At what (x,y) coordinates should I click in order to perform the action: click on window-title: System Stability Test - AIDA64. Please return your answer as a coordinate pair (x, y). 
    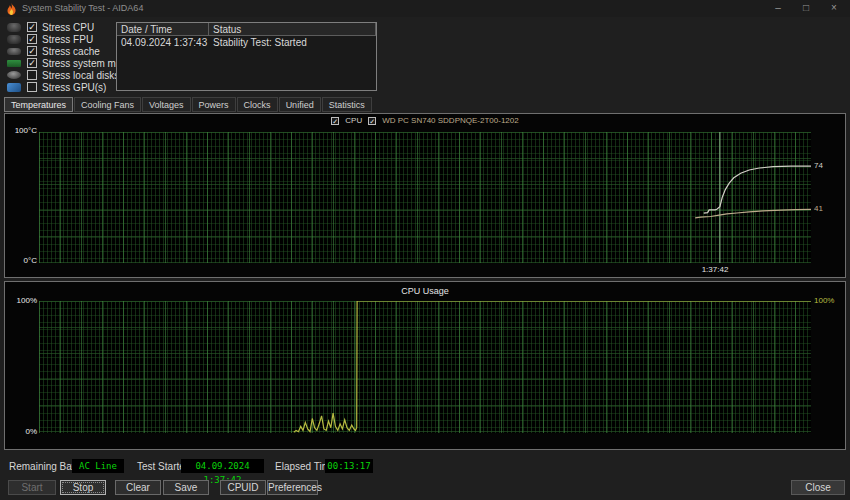
    Looking at the image, I should click on (82, 8).